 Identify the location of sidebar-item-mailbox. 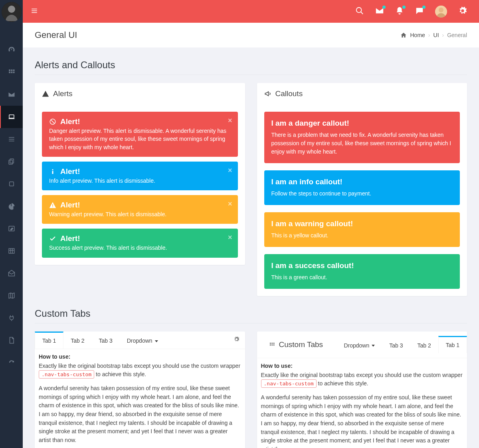
(11, 95).